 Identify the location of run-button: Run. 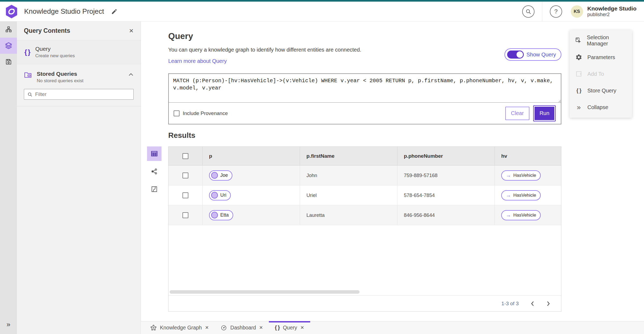
(544, 113).